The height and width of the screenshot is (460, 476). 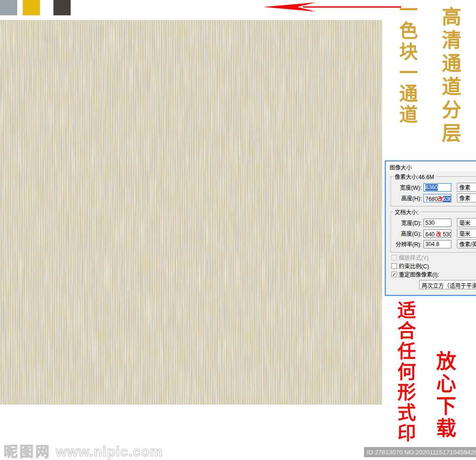 What do you see at coordinates (394, 266) in the screenshot?
I see `constrain-proportions-checkbox` at bounding box center [394, 266].